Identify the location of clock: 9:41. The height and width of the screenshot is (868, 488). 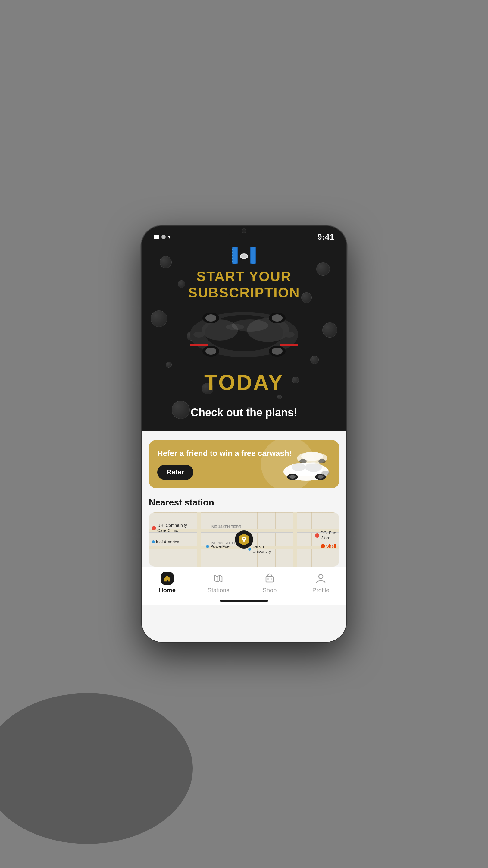
(326, 237).